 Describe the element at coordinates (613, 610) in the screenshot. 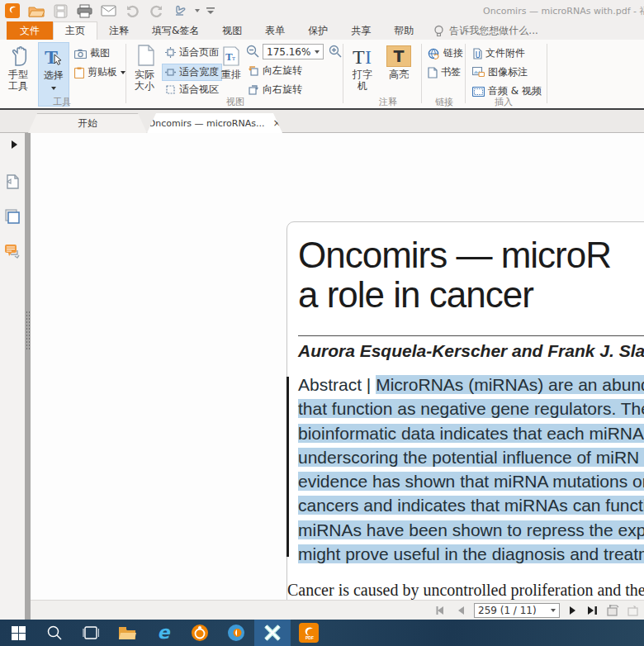

I see `previous-view-icon` at that location.